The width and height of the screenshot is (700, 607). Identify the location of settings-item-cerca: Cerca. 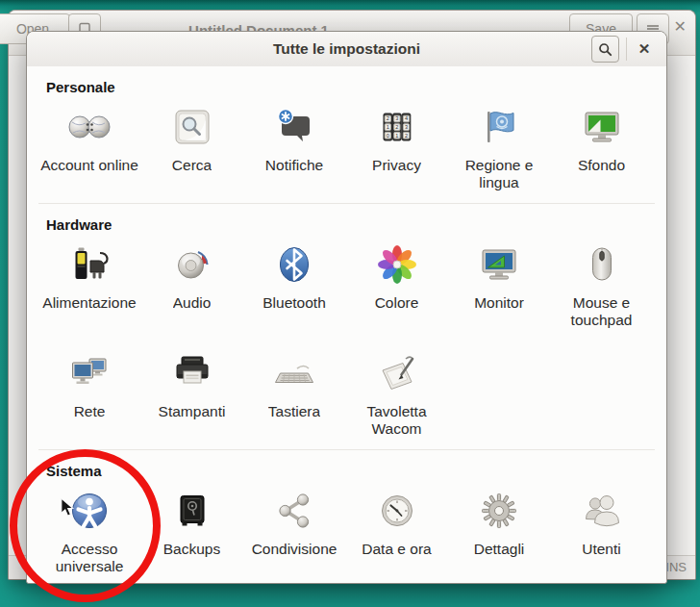
(192, 148).